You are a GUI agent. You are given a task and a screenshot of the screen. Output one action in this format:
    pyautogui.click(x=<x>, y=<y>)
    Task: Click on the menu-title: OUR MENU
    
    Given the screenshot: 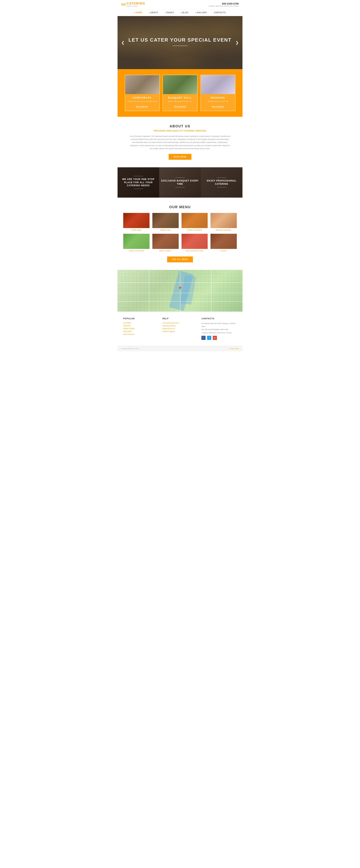 What is the action you would take?
    pyautogui.click(x=180, y=207)
    